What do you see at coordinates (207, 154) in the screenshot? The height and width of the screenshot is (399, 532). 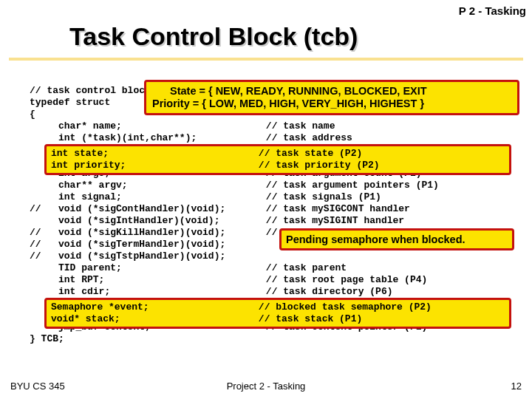 I see `highlight-line: int state; // task state (P2)` at bounding box center [207, 154].